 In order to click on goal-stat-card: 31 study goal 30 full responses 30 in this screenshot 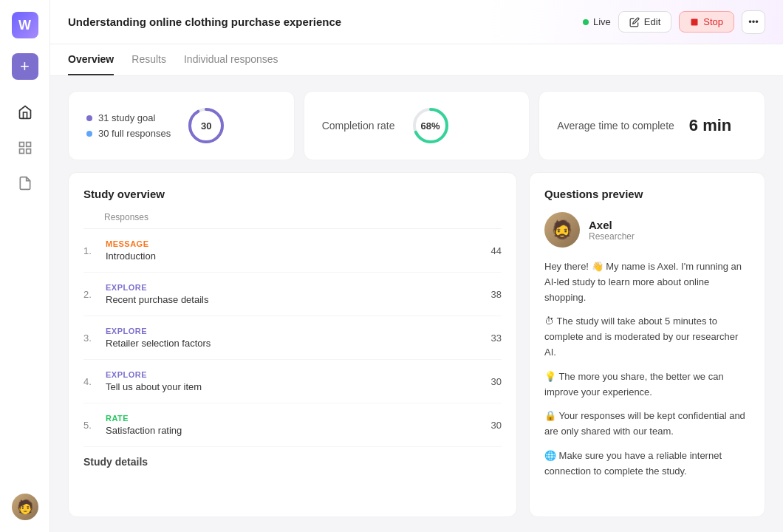, I will do `click(182, 126)`.